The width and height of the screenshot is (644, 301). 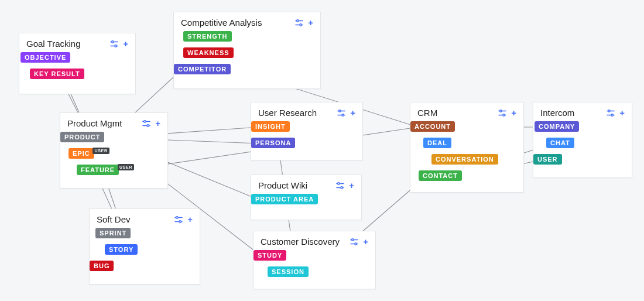 I want to click on tag-sprint: SPRINT, so click(x=113, y=233).